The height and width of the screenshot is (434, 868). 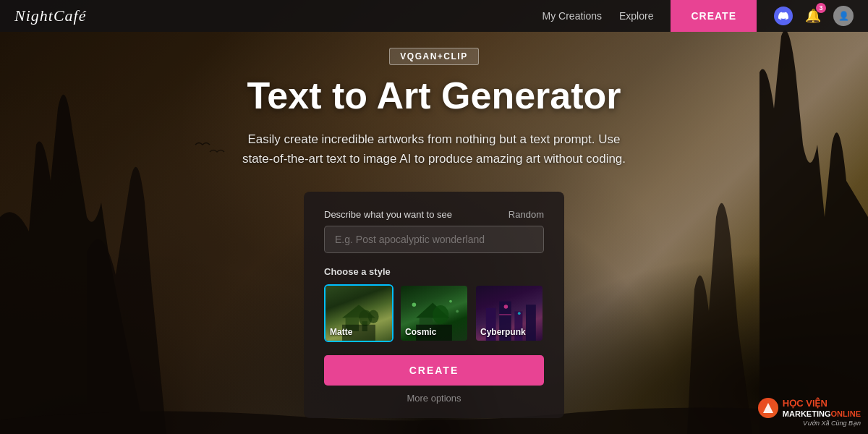 What do you see at coordinates (783, 16) in the screenshot?
I see `discord-icon` at bounding box center [783, 16].